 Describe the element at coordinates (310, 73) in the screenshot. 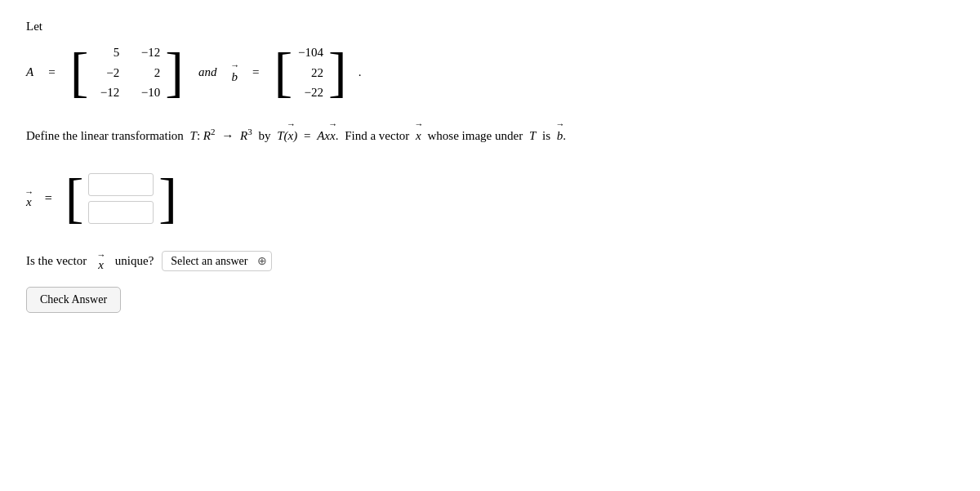

I see `matrix-b-cells: −104 22 −22` at that location.